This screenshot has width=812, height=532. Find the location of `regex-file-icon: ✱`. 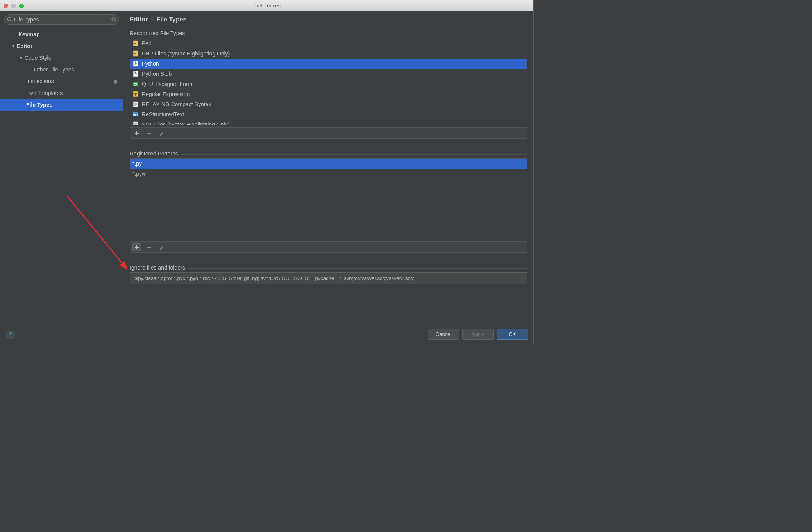

regex-file-icon: ✱ is located at coordinates (136, 94).